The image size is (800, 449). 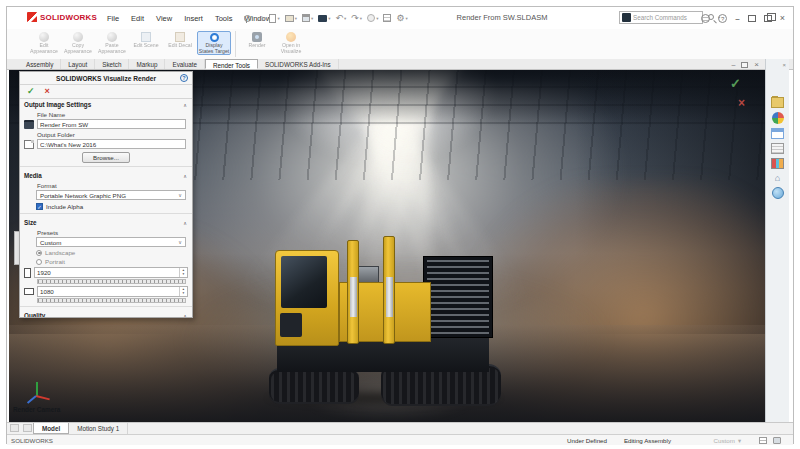 I want to click on forum-icon, so click(x=778, y=193).